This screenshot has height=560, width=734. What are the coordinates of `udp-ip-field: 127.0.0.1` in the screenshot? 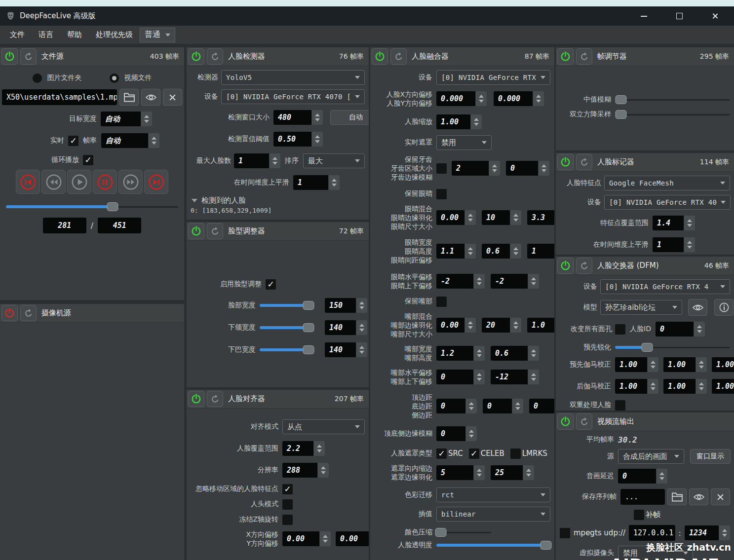 It's located at (652, 533).